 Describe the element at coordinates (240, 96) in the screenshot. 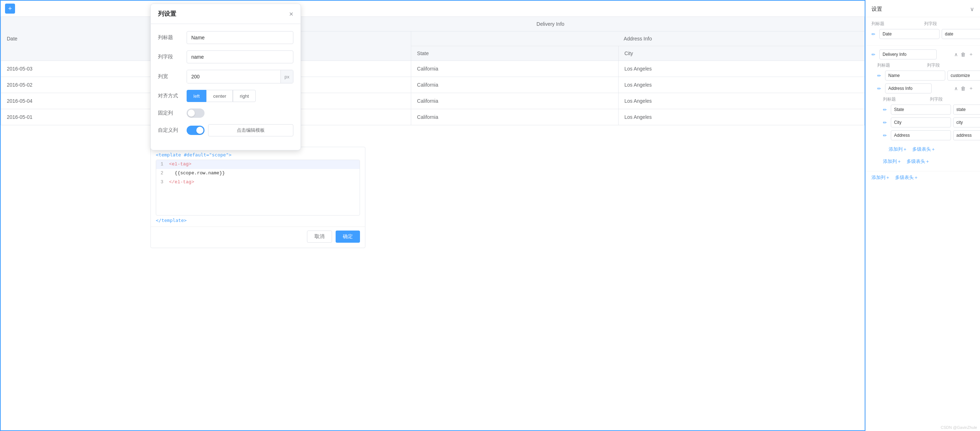

I see `align-buttons: left center right` at that location.